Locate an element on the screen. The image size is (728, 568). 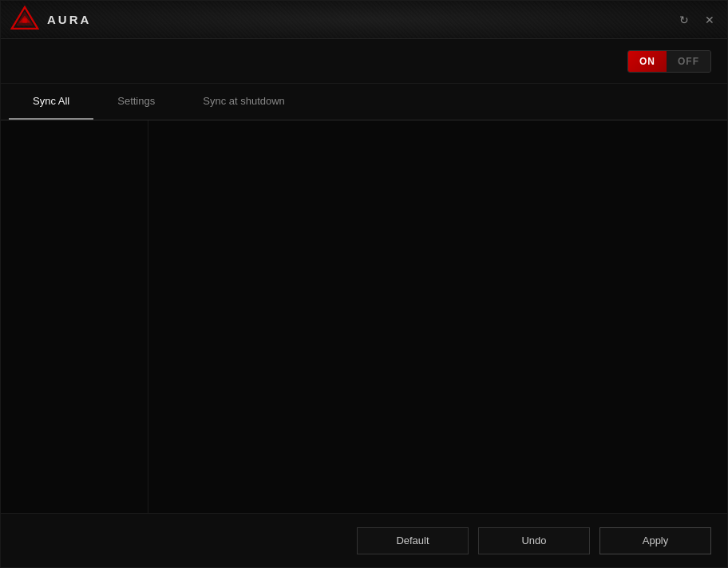
apply-button: Apply is located at coordinates (655, 541).